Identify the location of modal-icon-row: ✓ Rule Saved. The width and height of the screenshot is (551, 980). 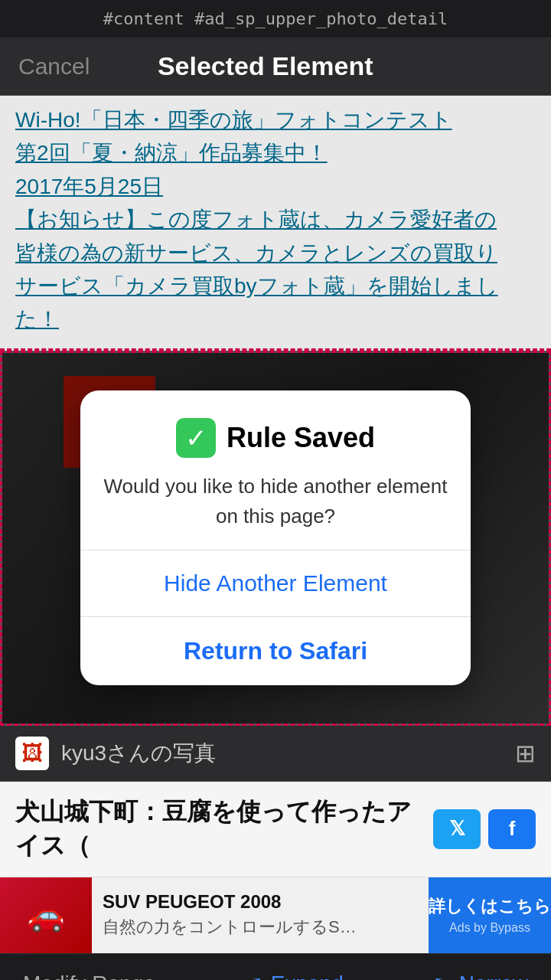
(276, 438).